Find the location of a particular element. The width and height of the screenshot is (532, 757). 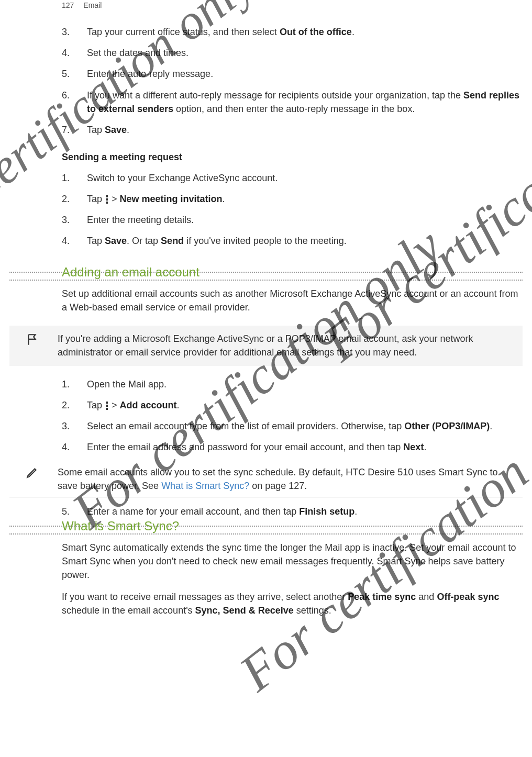

list-text: Switch to your Exchange ActiveSync accou… is located at coordinates (305, 178).